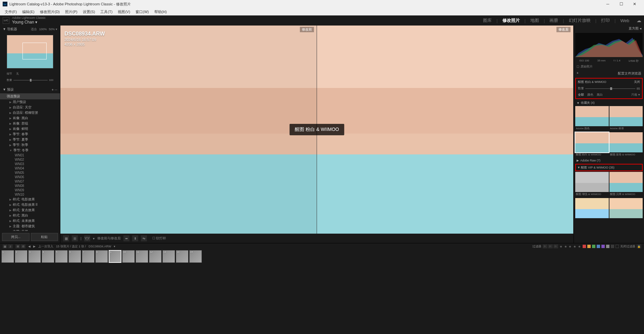 The width and height of the screenshot is (644, 334). Describe the element at coordinates (630, 74) in the screenshot. I see `profile-browser-label: 配置文件浏览器` at that location.